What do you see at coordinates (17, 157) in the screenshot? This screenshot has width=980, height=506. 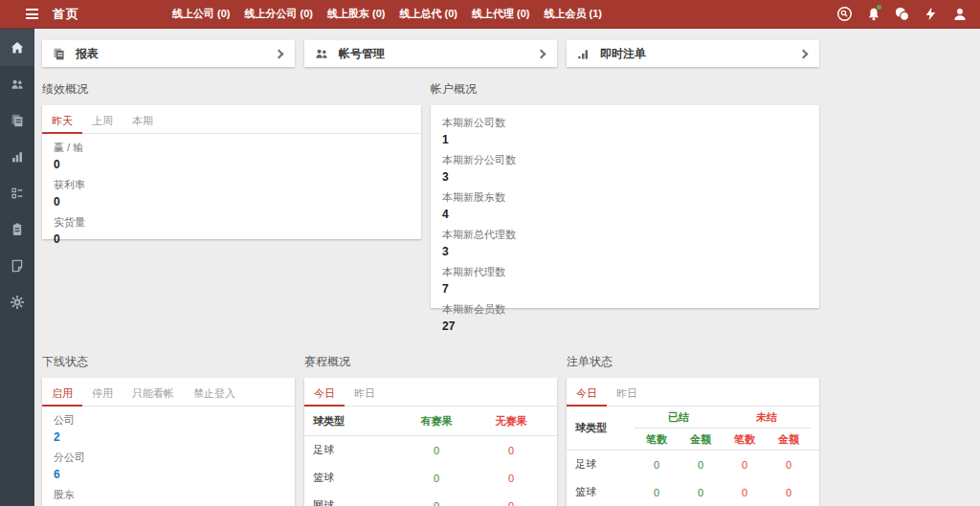 I see `sidebar-item-statistics` at bounding box center [17, 157].